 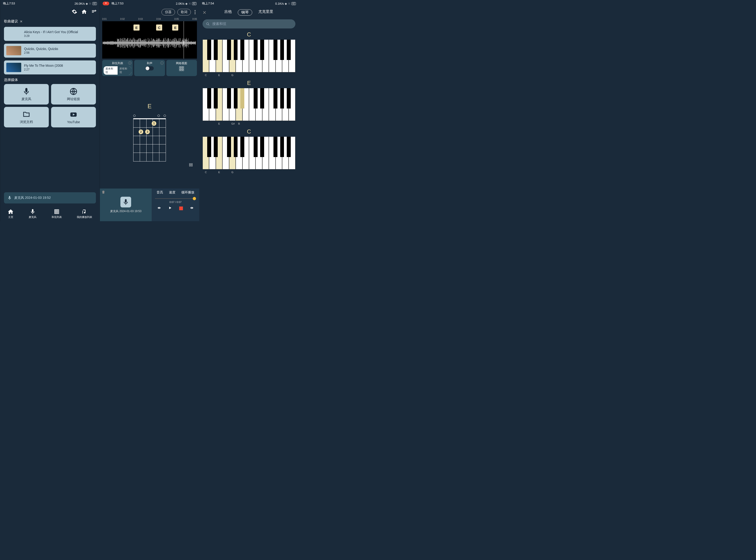 I want to click on lyrics-button: 歌词, so click(x=184, y=12).